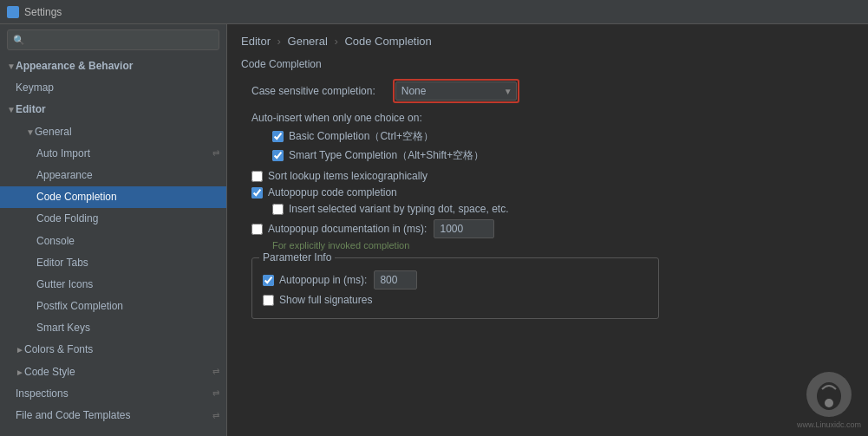 Image resolution: width=868 pixels, height=436 pixels. I want to click on checkbox-autopopup-ms-label: Autopopup in (ms):, so click(323, 280).